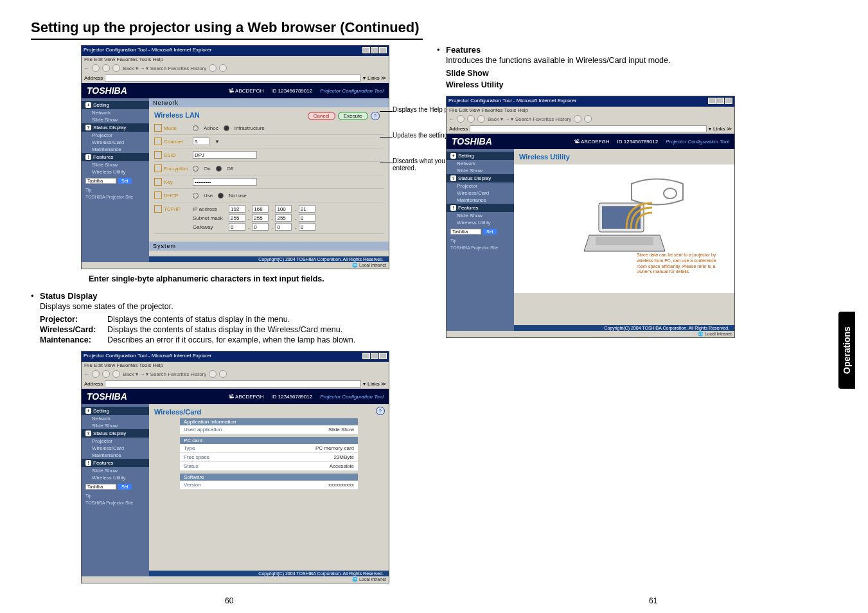 Image resolution: width=868 pixels, height=613 pixels. I want to click on features-sub-slideshow: Slide Show, so click(592, 73).